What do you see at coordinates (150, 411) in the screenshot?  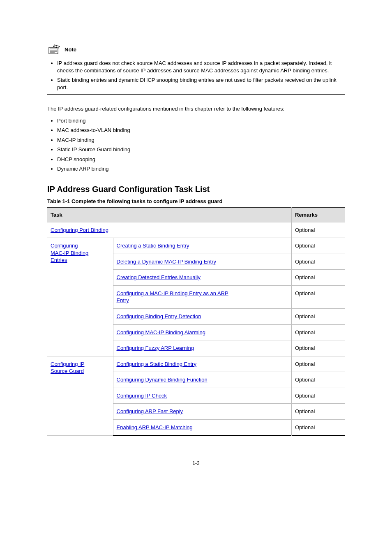 I see `link-arp-fast-reply: Configuring ARP Fast Reply` at bounding box center [150, 411].